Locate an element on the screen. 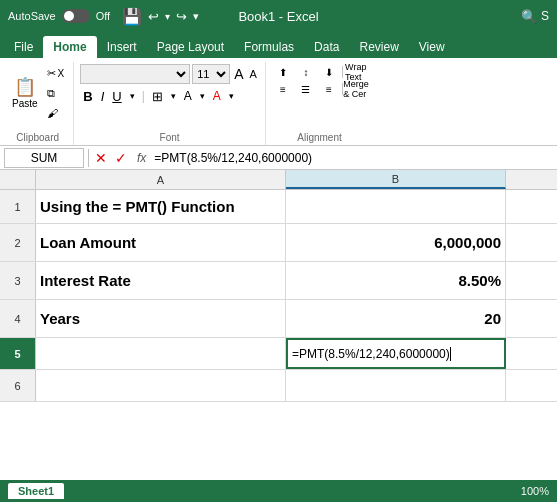  underline-dropdown: ▾ is located at coordinates (132, 96).